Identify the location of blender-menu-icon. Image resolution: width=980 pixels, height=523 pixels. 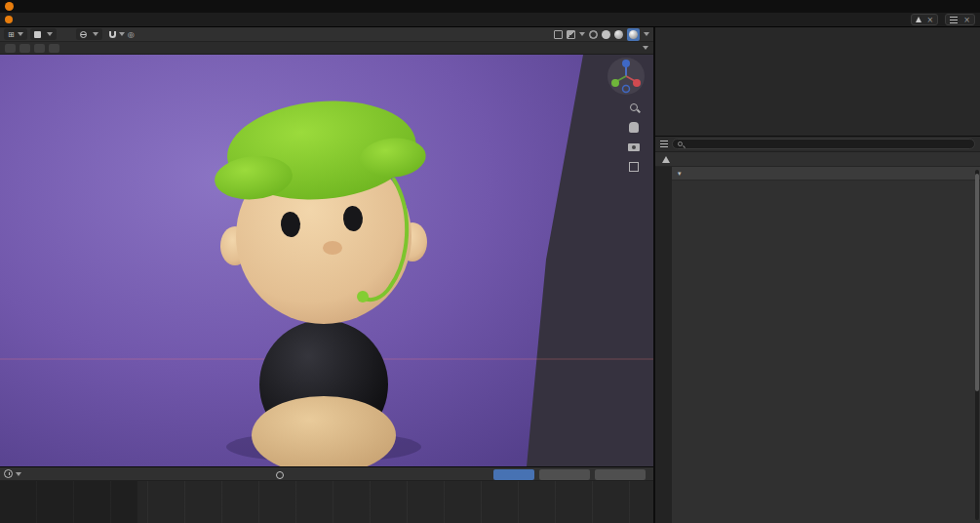
(9, 20).